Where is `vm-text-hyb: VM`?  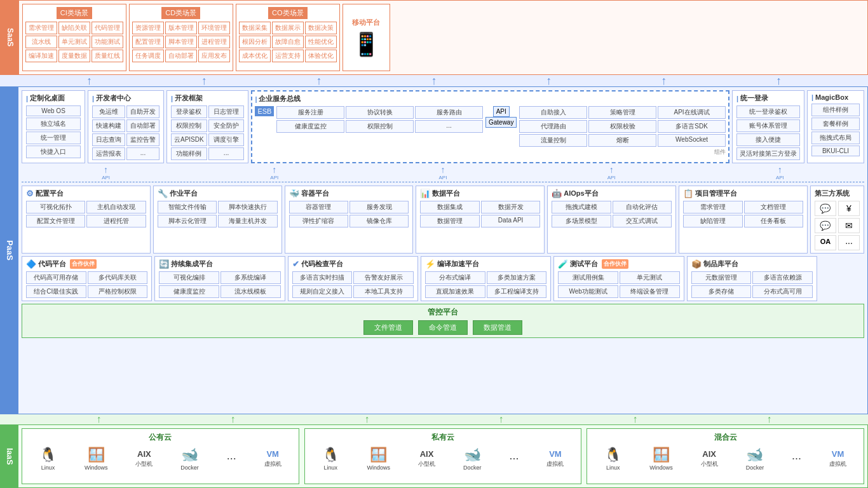
vm-text-hyb: VM is located at coordinates (838, 454).